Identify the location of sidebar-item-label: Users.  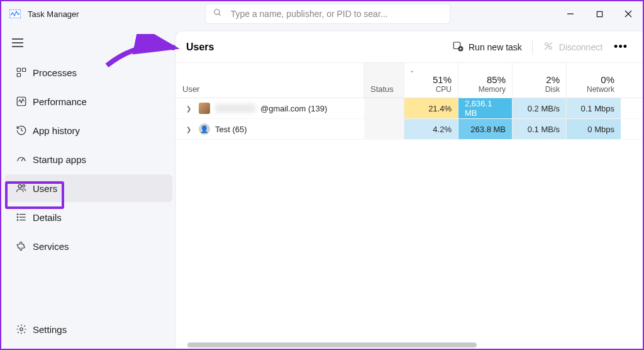
(45, 189).